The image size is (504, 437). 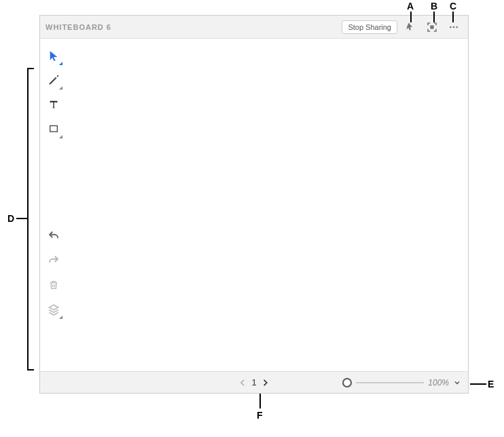 I want to click on footer-bar: 1 100%, so click(x=254, y=382).